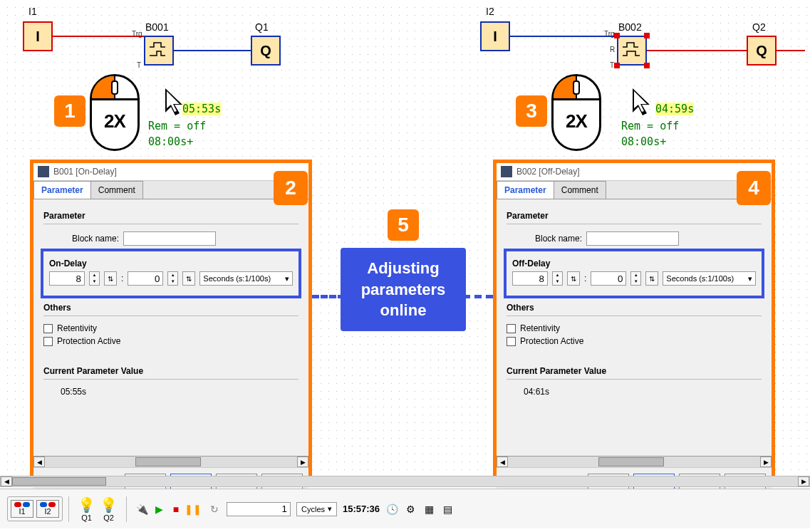 Image resolution: width=810 pixels, height=532 pixels. What do you see at coordinates (507, 172) in the screenshot?
I see `block-icon` at bounding box center [507, 172].